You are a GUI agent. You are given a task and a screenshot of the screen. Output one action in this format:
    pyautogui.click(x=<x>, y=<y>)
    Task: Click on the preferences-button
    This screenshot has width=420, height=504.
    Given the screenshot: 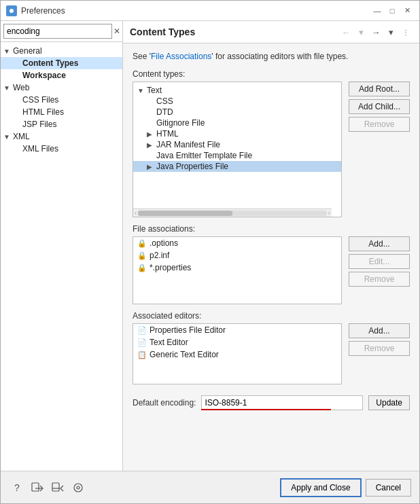 What is the action you would take?
    pyautogui.click(x=78, y=488)
    